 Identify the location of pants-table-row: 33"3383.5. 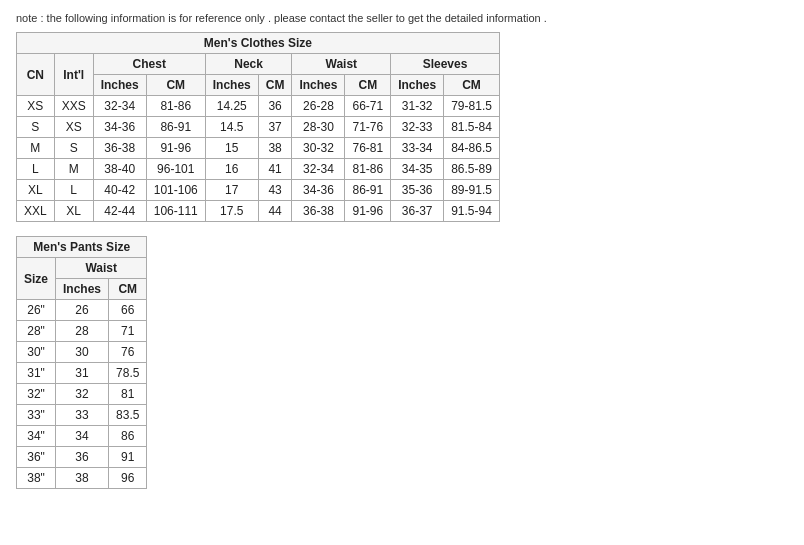
(82, 416).